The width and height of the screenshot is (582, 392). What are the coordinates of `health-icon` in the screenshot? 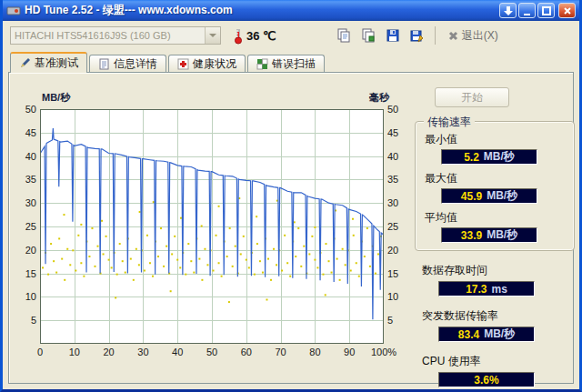 It's located at (184, 64).